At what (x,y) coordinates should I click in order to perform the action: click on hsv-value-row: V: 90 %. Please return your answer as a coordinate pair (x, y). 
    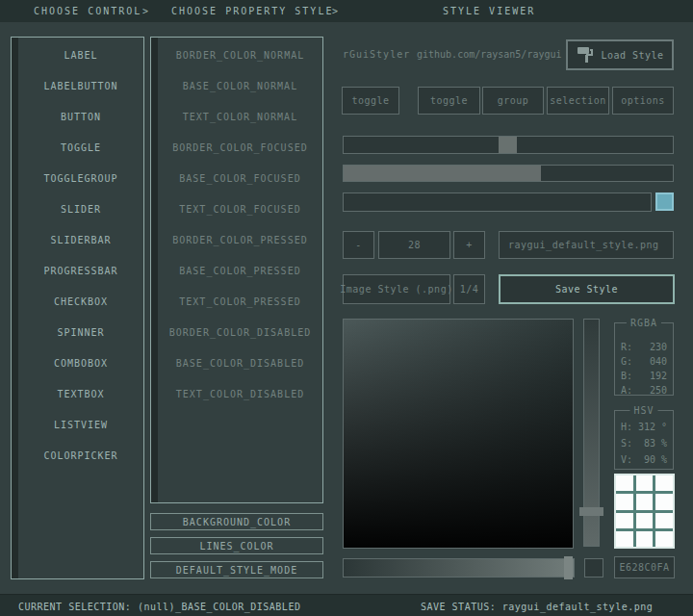
    Looking at the image, I should click on (644, 460).